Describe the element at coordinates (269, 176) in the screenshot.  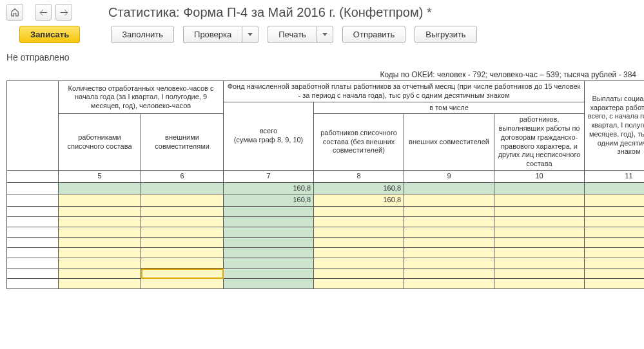
I see `colnum-7: 7` at that location.